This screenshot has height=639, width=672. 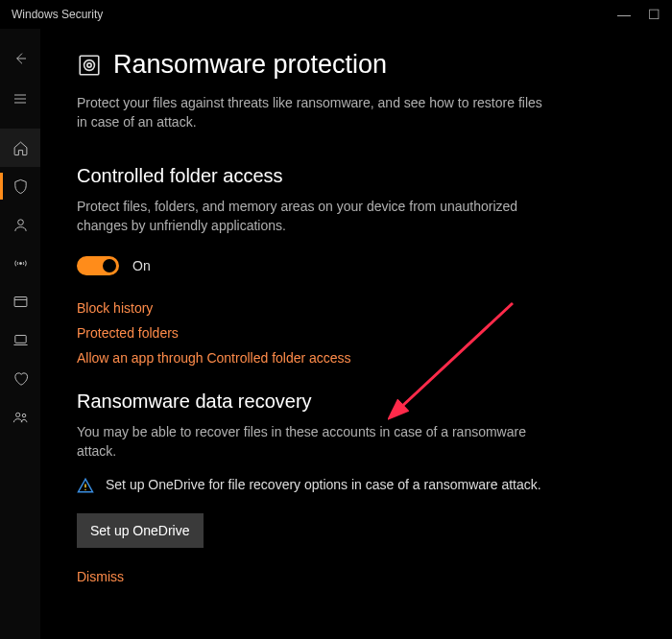 I want to click on sidebar-item-home, so click(x=20, y=148).